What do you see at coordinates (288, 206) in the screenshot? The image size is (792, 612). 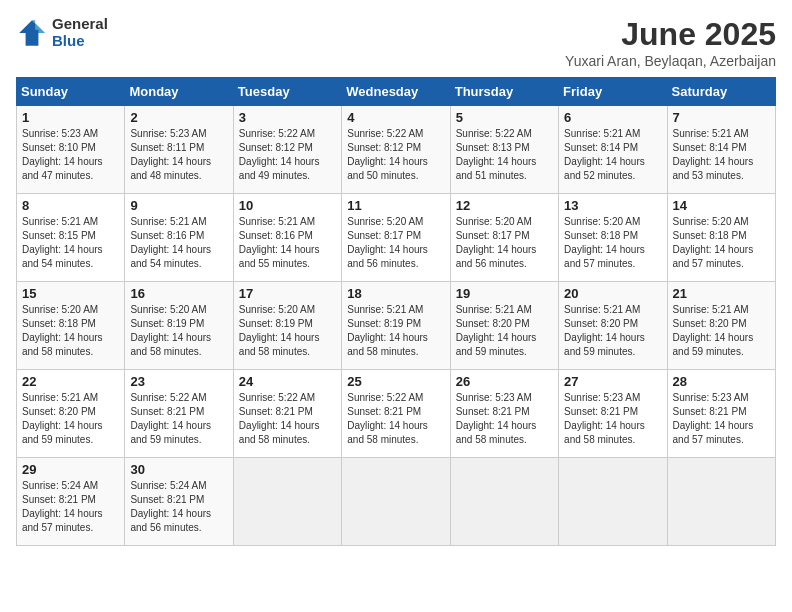 I see `day-number: 10` at bounding box center [288, 206].